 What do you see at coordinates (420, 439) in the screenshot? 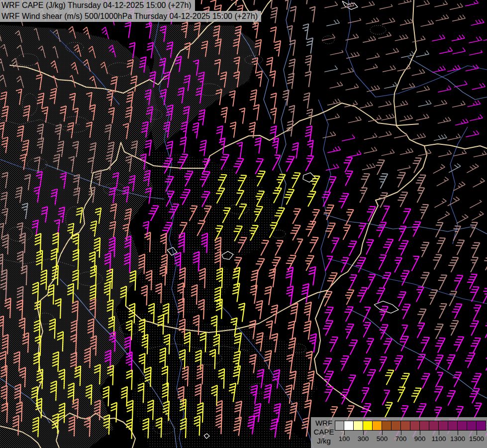
I see `legend-tick-label: 900` at bounding box center [420, 439].